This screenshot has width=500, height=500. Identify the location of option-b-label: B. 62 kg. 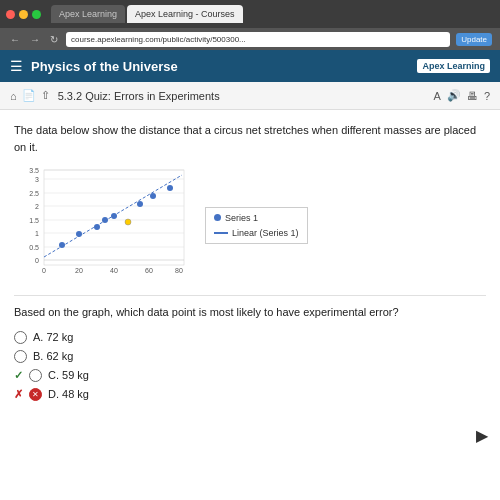
(53, 356).